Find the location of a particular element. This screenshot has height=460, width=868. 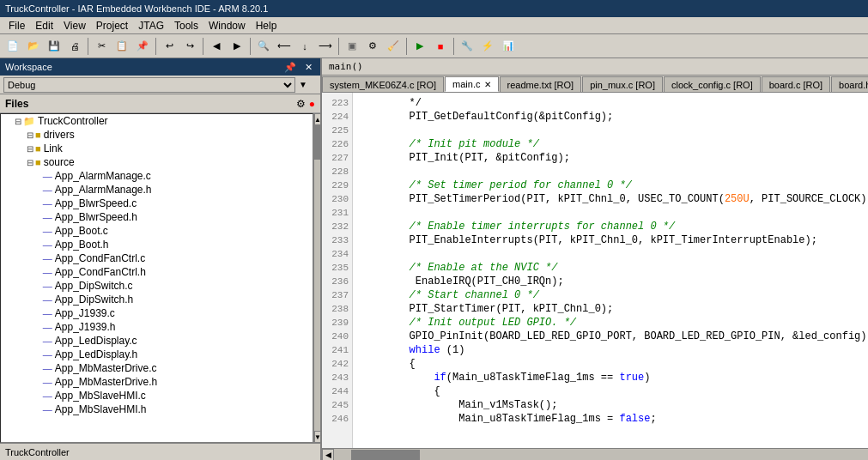

line-number: 243 is located at coordinates (337, 378).